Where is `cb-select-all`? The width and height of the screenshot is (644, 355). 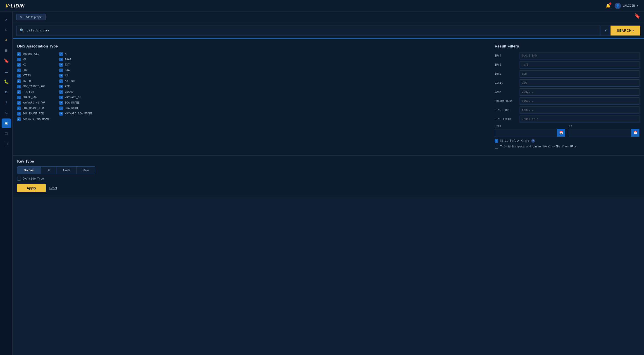
cb-select-all is located at coordinates (19, 54).